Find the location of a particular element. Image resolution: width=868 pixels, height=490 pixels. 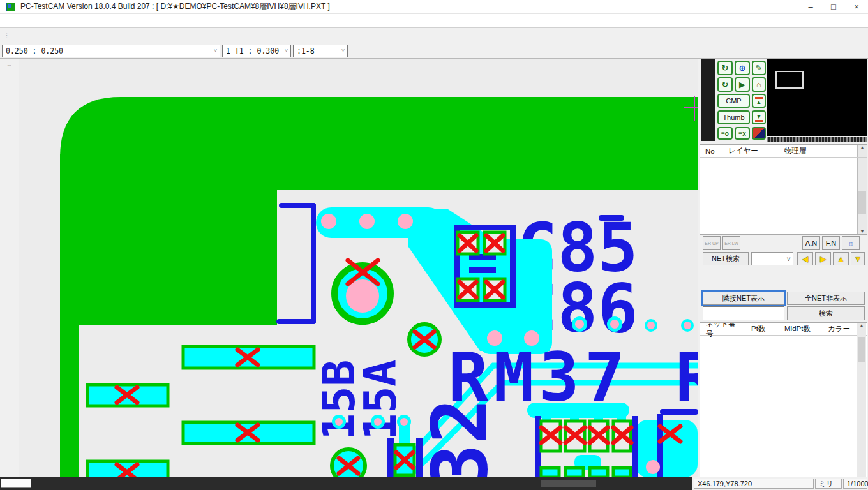

net-up-button: ▲ is located at coordinates (841, 259).